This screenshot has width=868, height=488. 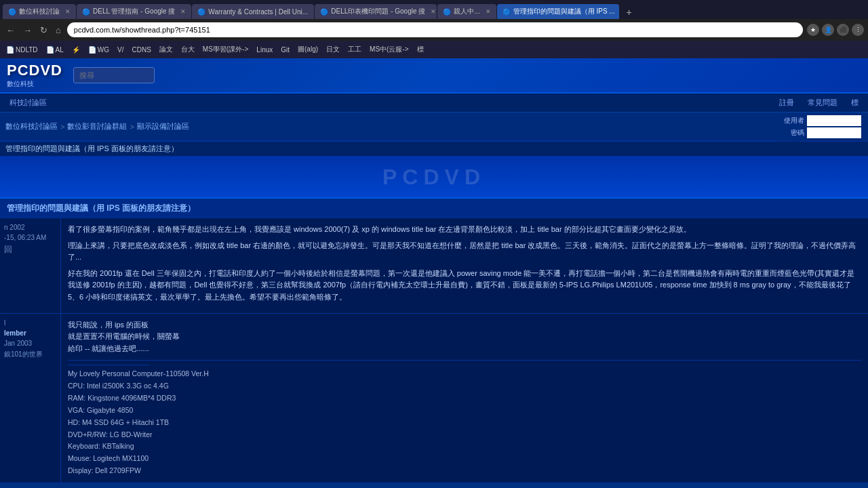 What do you see at coordinates (183, 12) in the screenshot?
I see `tab-close-2: ✕` at bounding box center [183, 12].